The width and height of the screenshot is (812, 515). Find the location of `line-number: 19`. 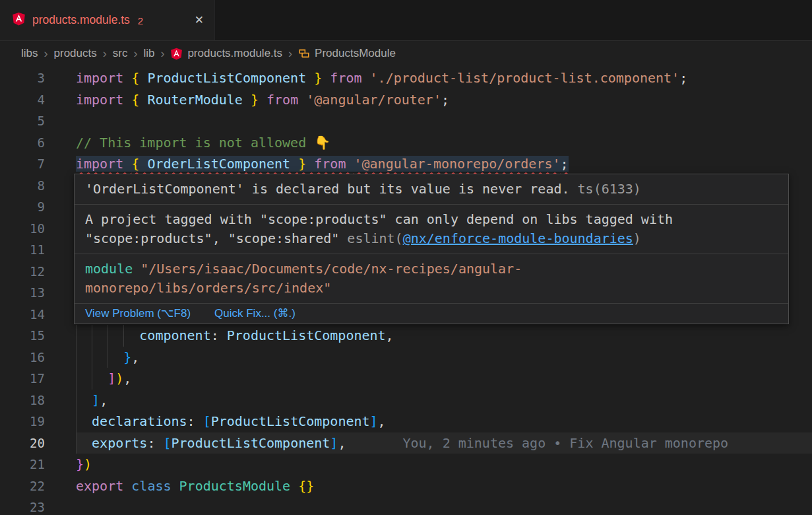

line-number: 19 is located at coordinates (22, 421).